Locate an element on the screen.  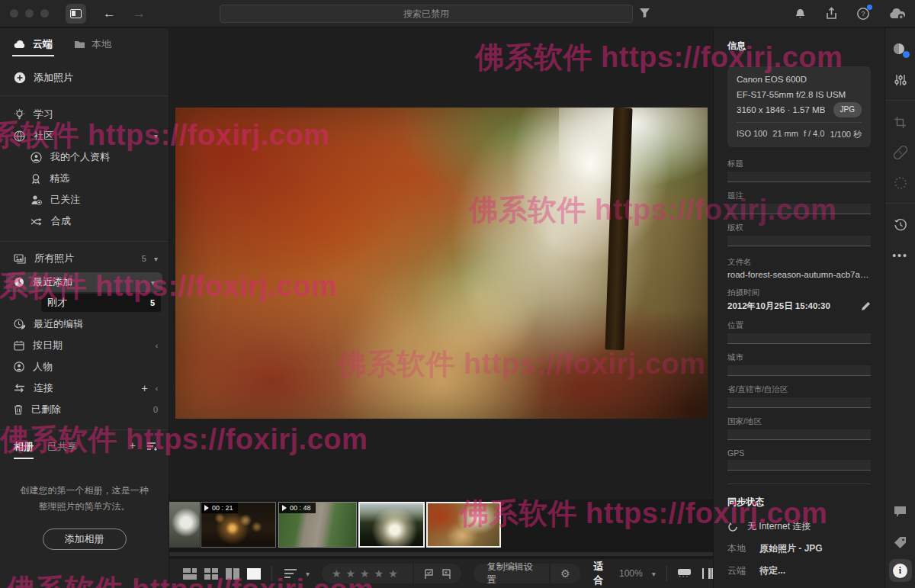
city-field-label: 城市 is located at coordinates (799, 358).